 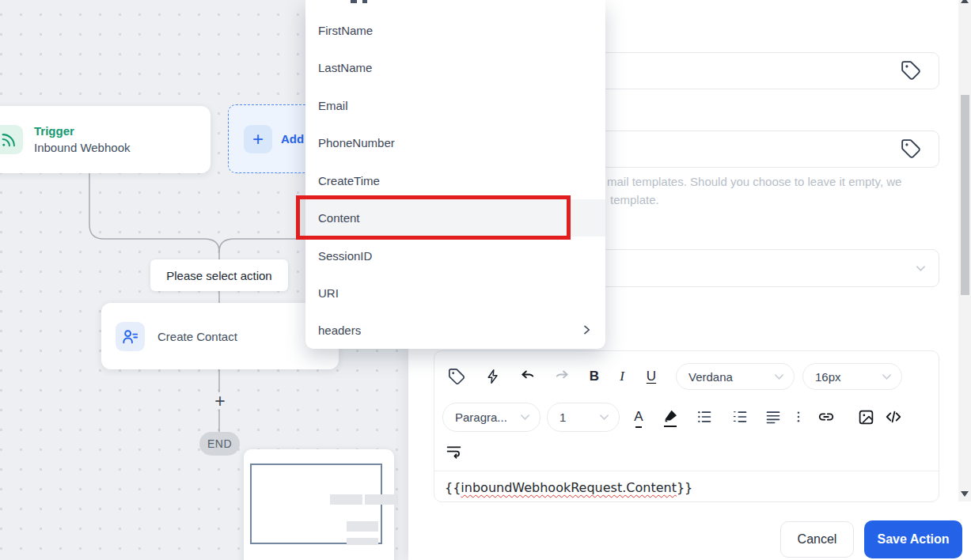 What do you see at coordinates (220, 336) in the screenshot?
I see `create-contact-node: Create Contact` at bounding box center [220, 336].